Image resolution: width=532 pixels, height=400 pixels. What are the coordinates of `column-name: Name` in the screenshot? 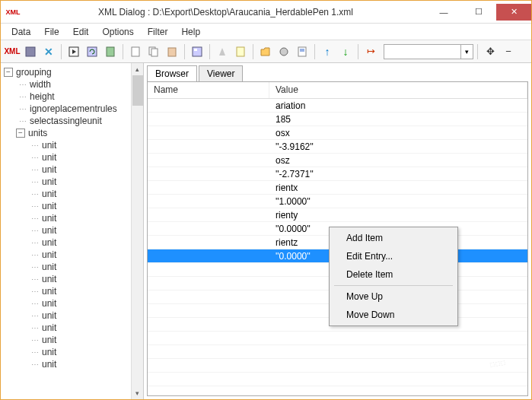 It's located at (209, 90).